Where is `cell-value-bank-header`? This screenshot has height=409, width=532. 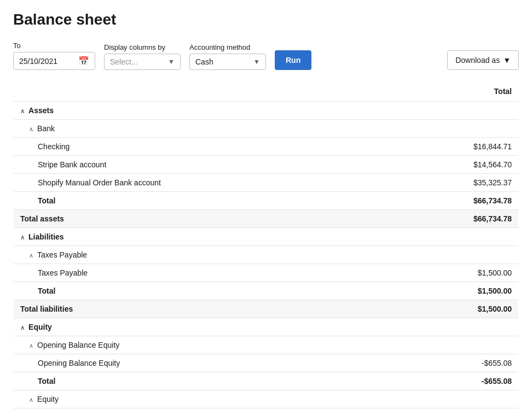 cell-value-bank-header is located at coordinates (455, 129).